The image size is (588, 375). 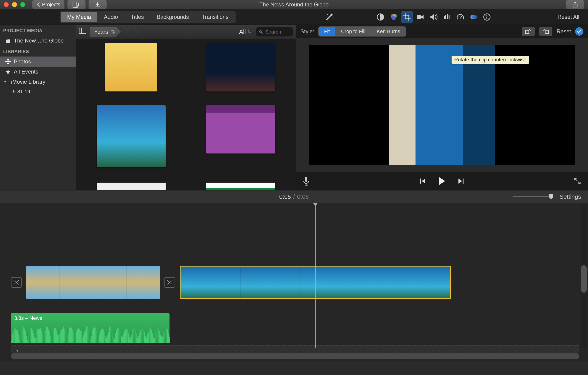 What do you see at coordinates (231, 282) in the screenshot?
I see `video-track` at bounding box center [231, 282].